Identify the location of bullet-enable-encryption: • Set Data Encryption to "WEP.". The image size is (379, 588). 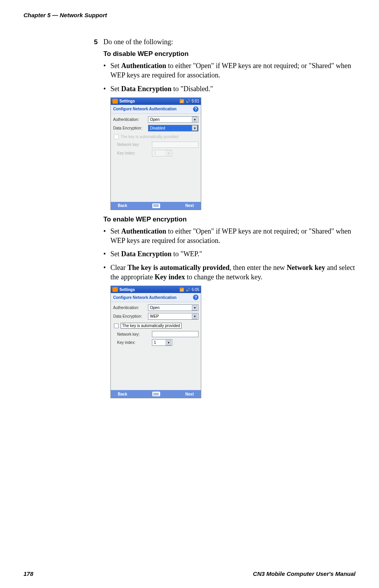
(229, 254).